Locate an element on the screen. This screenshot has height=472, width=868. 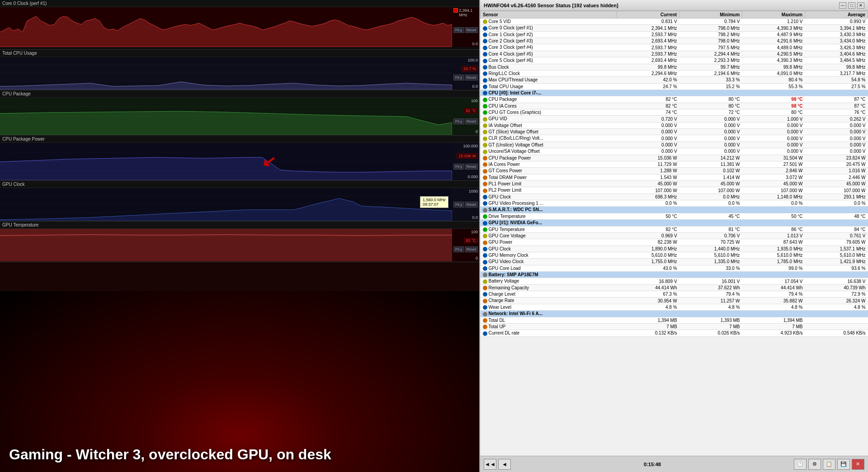
table-row: Total UP7 MB7 MB7 MB is located at coordinates (675, 326).